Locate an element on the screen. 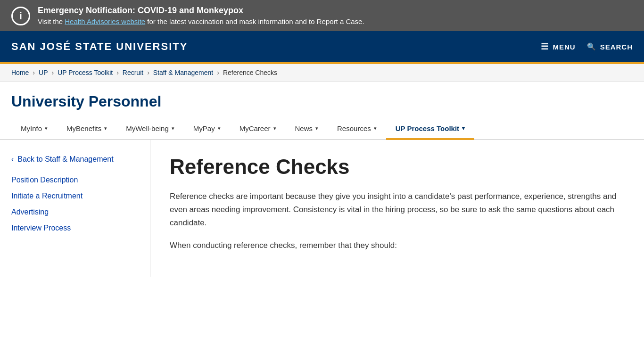 The image size is (644, 362). tab-mypay: MyPay ▾ is located at coordinates (207, 129).